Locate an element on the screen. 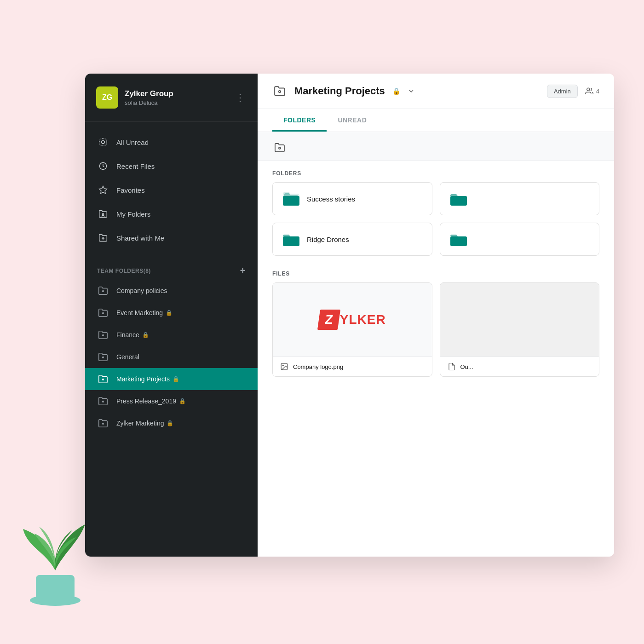  recent-files-label: Recent Files is located at coordinates (135, 167).